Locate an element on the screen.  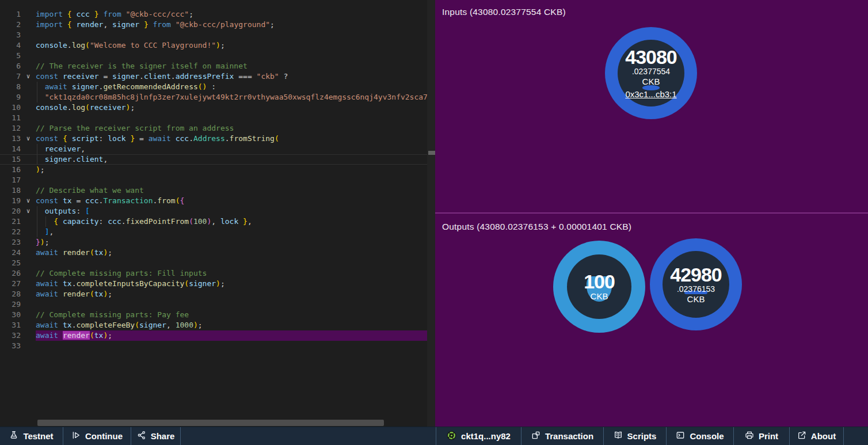
line-number: 33 is located at coordinates (10, 346).